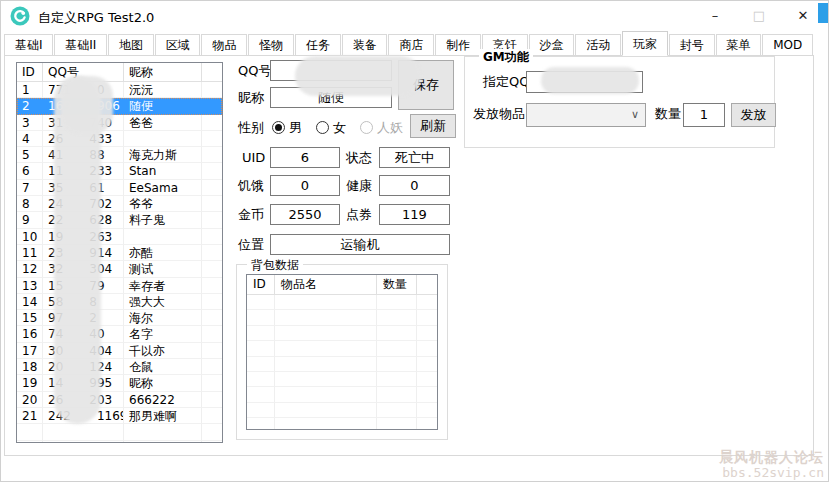 The width and height of the screenshot is (829, 482). Describe the element at coordinates (120, 367) in the screenshot. I see `table-row: 1820124仓鼠` at that location.